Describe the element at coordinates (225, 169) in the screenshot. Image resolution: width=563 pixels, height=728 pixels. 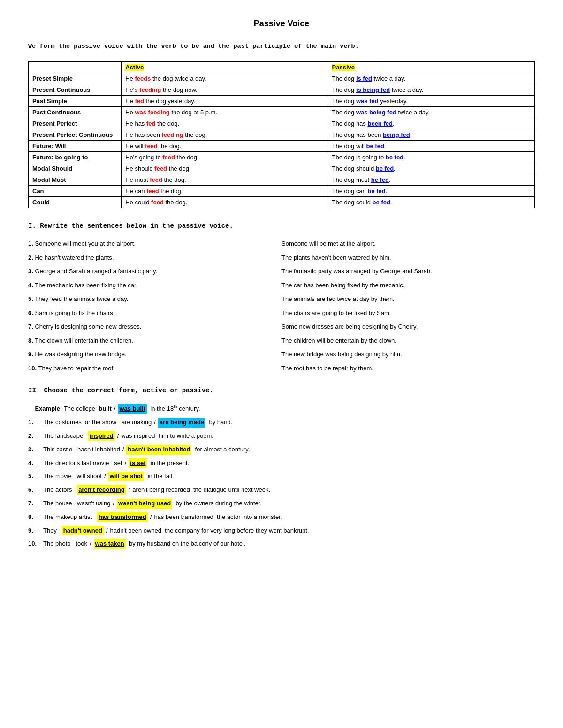
I see `active-modal-should: He should feed the dog.` at that location.